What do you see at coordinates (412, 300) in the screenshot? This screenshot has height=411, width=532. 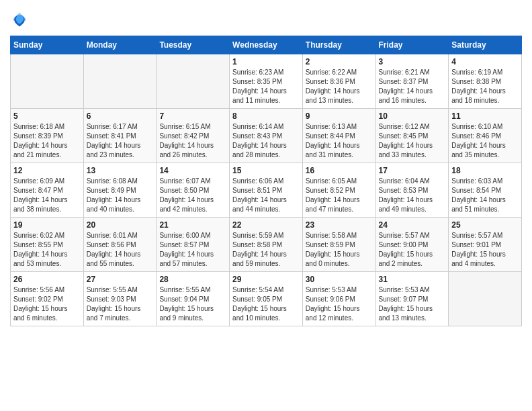 I see `calendar-cell: 31Sunrise: 5:53 AM Sunset: 9:07 PM Dayli…` at bounding box center [412, 300].